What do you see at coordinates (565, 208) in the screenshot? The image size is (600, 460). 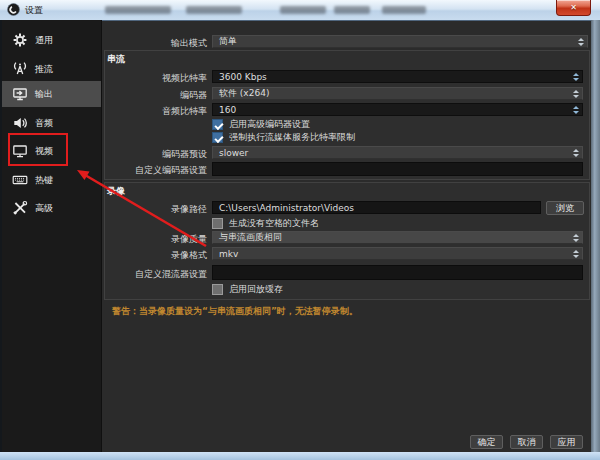 I see `browse-button: 浏览` at bounding box center [565, 208].